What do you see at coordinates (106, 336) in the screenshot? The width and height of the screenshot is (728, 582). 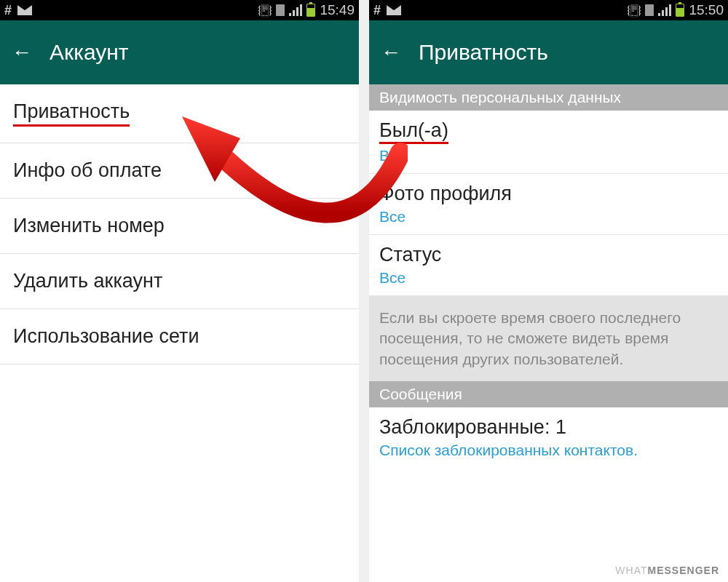 I see `item-label: Использование сети` at bounding box center [106, 336].